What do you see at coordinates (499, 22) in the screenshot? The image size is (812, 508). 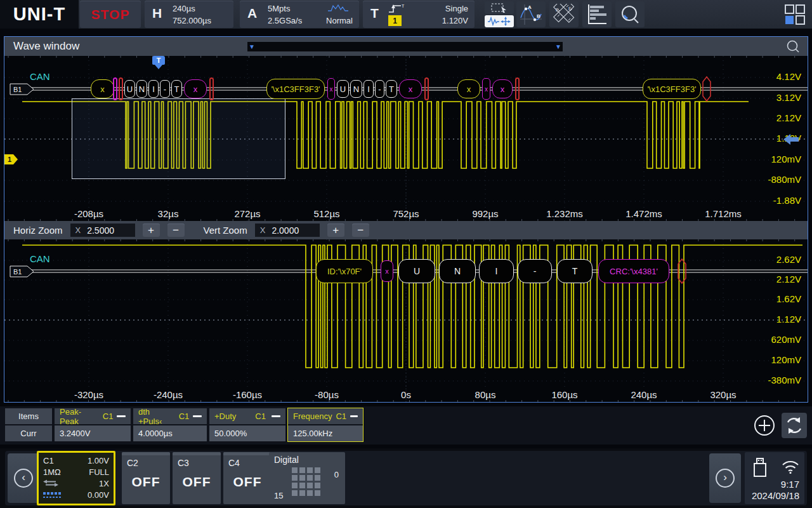 I see `wave-move-tool-button` at bounding box center [499, 22].